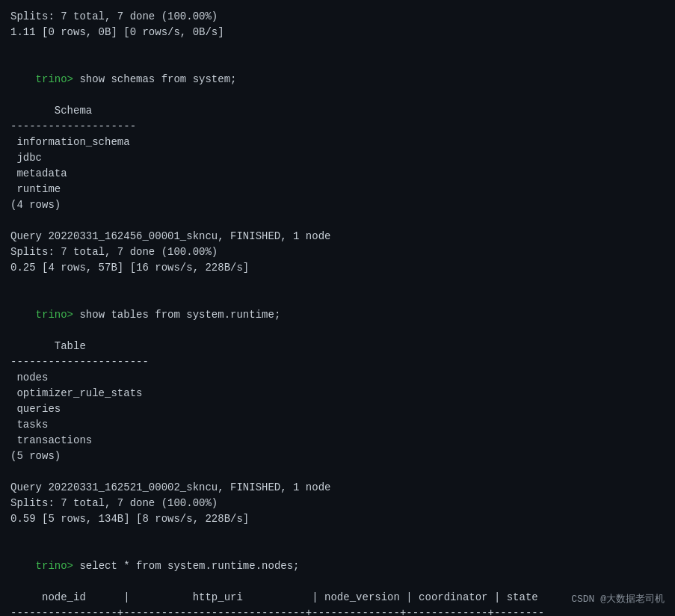 The height and width of the screenshot is (616, 675). What do you see at coordinates (338, 519) in the screenshot?
I see `output-line: 0.59 [5 rows, 134B] [8 rows/s, 228B/s]` at bounding box center [338, 519].